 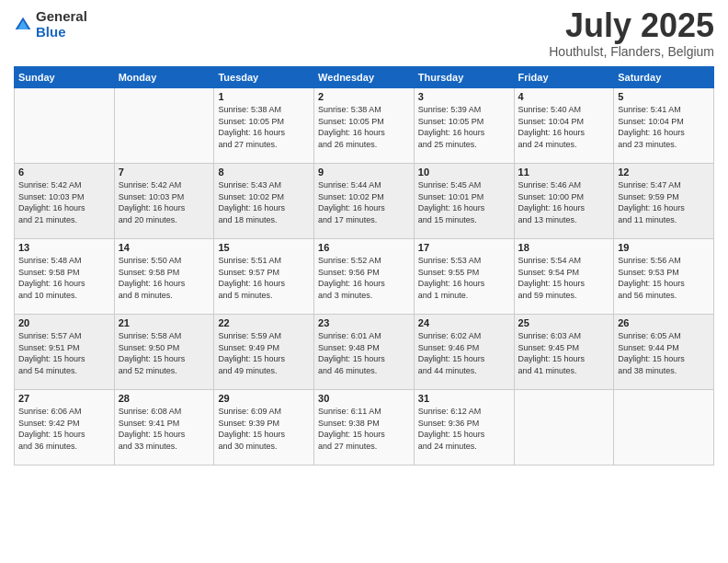 What do you see at coordinates (464, 429) in the screenshot?
I see `day-info: Sunrise: 6:12 AM Sunset: 9:36 PM Dayligh…` at bounding box center [464, 429].